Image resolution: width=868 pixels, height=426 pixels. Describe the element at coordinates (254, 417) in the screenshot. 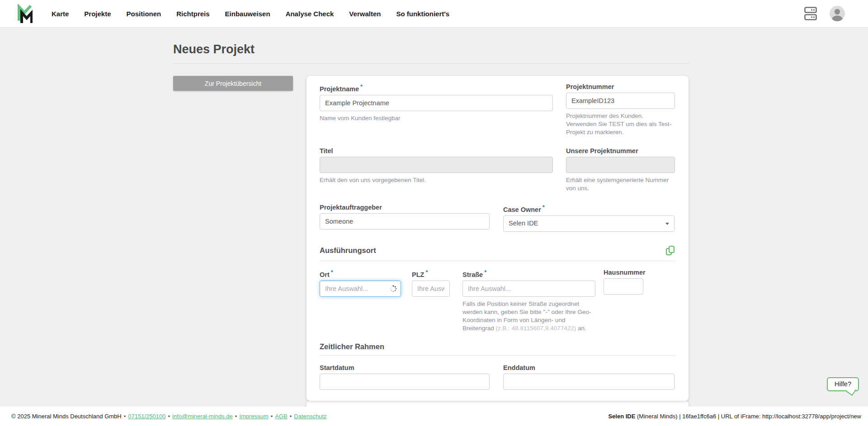

I see `footer-link-impressum: Impressum` at that location.